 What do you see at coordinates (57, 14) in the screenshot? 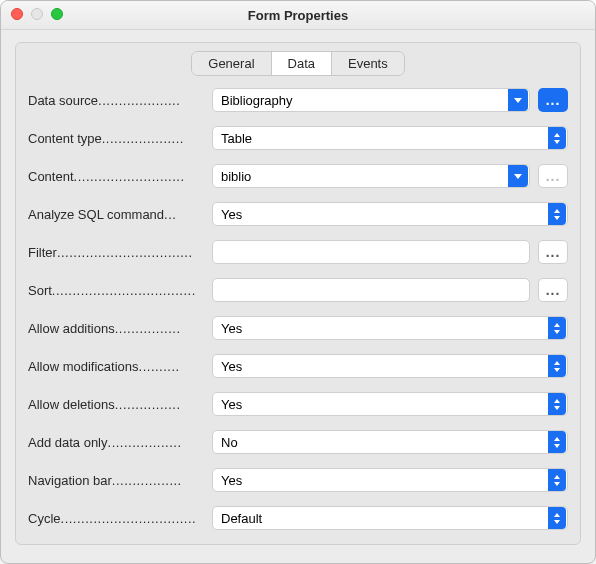
I see `zoom-icon` at bounding box center [57, 14].